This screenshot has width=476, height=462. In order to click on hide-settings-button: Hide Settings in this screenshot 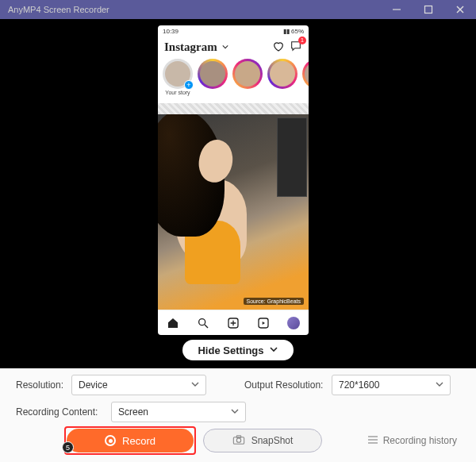, I will do `click(238, 350)`.